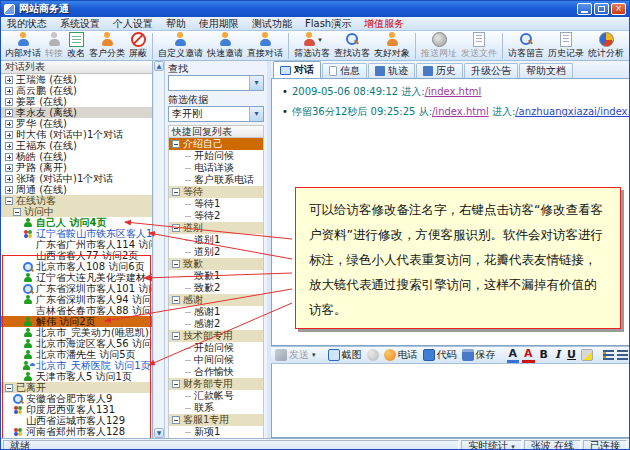  Describe the element at coordinates (76, 244) in the screenshot. I see `visitor-row: 广东省广州市客人114 访问1页` at that location.